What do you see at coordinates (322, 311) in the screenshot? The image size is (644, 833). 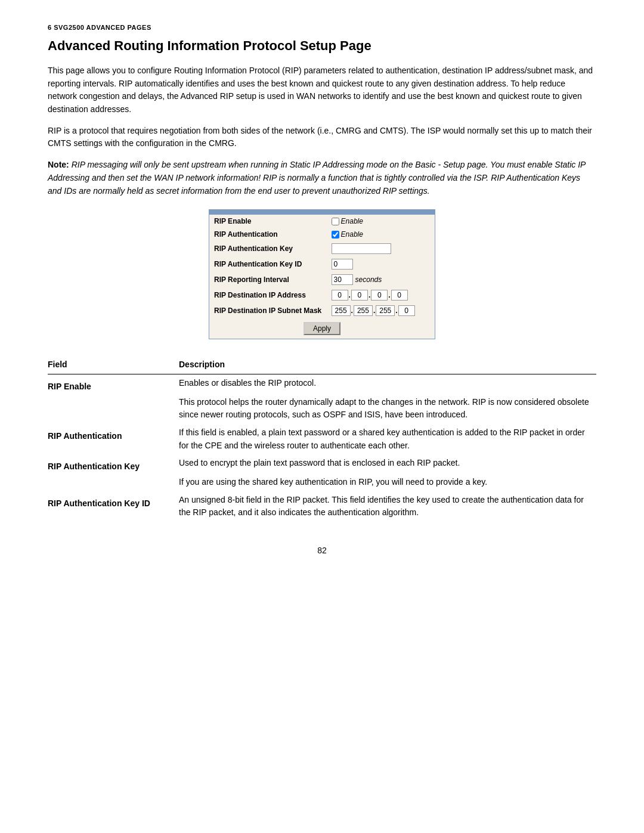 I see `rip-subnet-row: RIP Destination IP Subnet Mask . . .` at bounding box center [322, 311].